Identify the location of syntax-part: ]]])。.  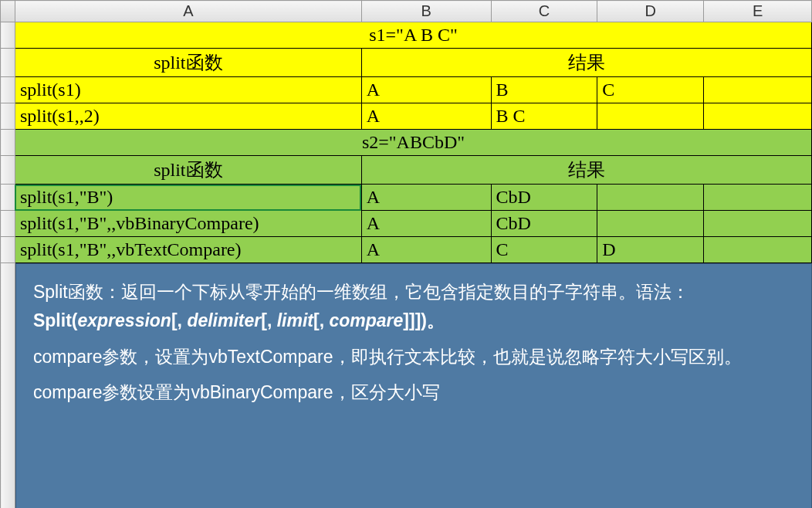
(424, 320).